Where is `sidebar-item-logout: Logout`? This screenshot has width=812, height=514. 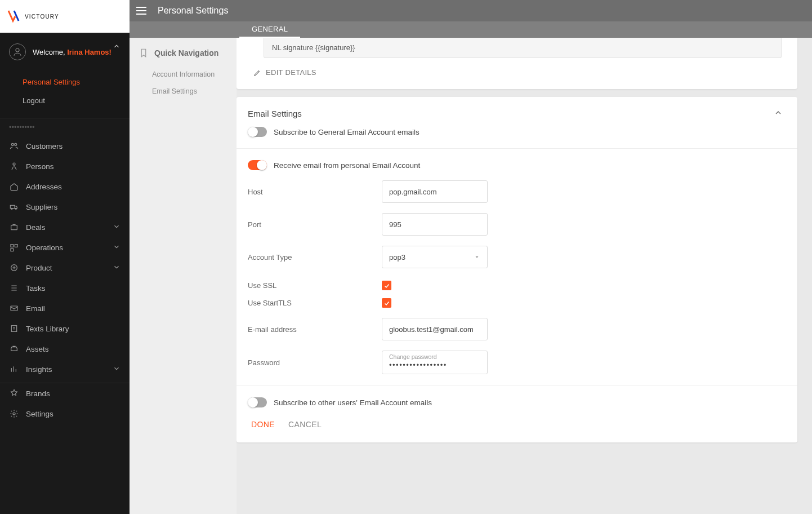
sidebar-item-logout: Logout is located at coordinates (65, 100).